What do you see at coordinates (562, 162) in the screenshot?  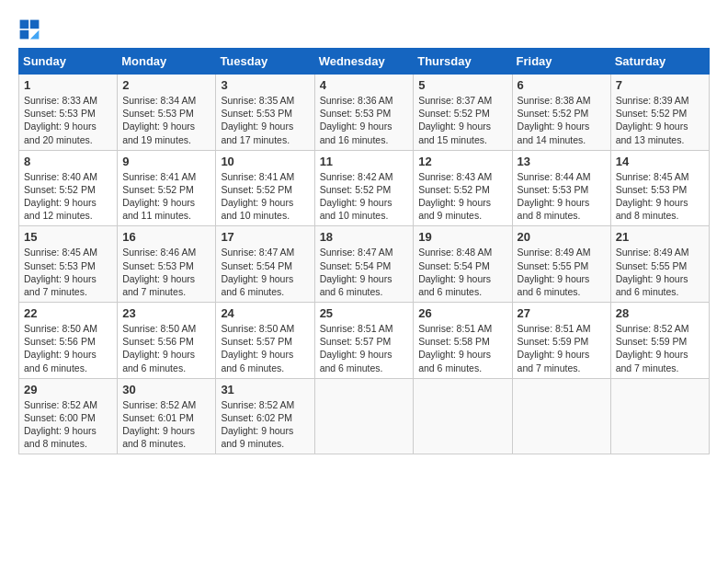 I see `day-number: 13` at bounding box center [562, 162].